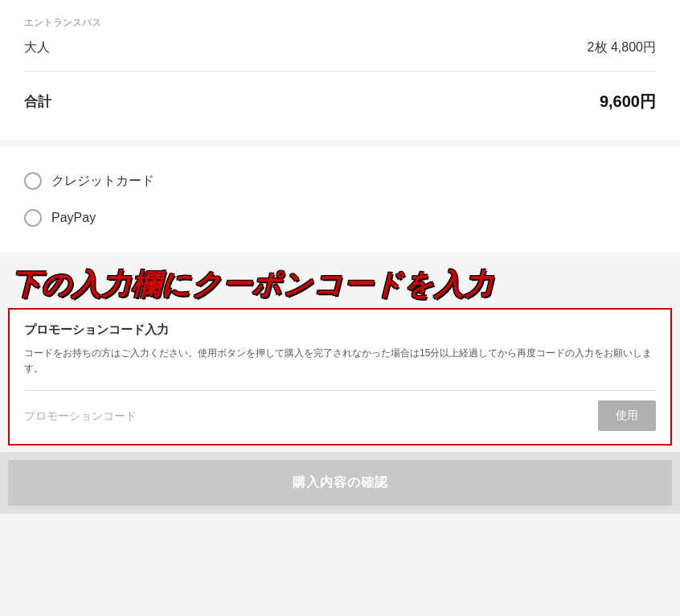 This screenshot has height=616, width=680. What do you see at coordinates (340, 361) in the screenshot?
I see `promo-description: コードをお持ちの方はご入力ください。使用ボタンを押して購入を完了されなかった場合…` at bounding box center [340, 361].